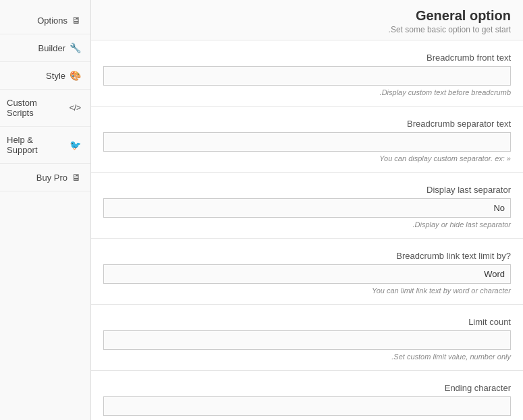 The height and width of the screenshot is (420, 523). Describe the element at coordinates (76, 20) in the screenshot. I see `options-icon: 🖥` at that location.